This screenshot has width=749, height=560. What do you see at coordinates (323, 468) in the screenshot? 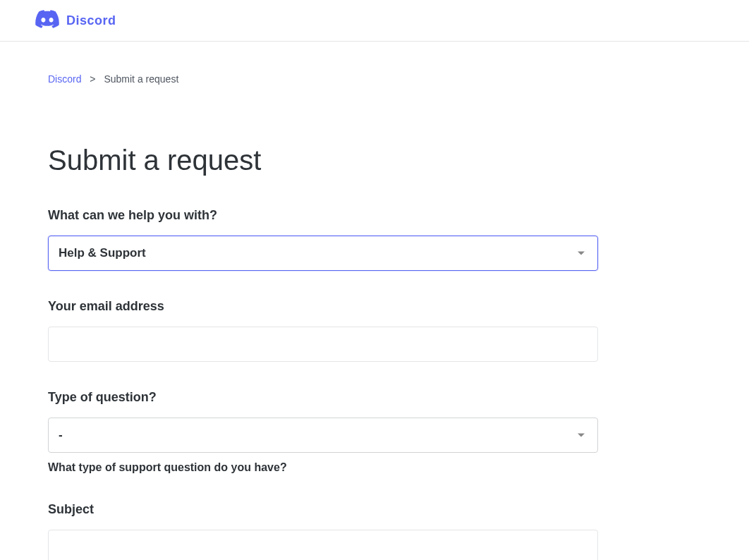
I see `question-type-hint: What type of support question do you hav…` at bounding box center [323, 468].